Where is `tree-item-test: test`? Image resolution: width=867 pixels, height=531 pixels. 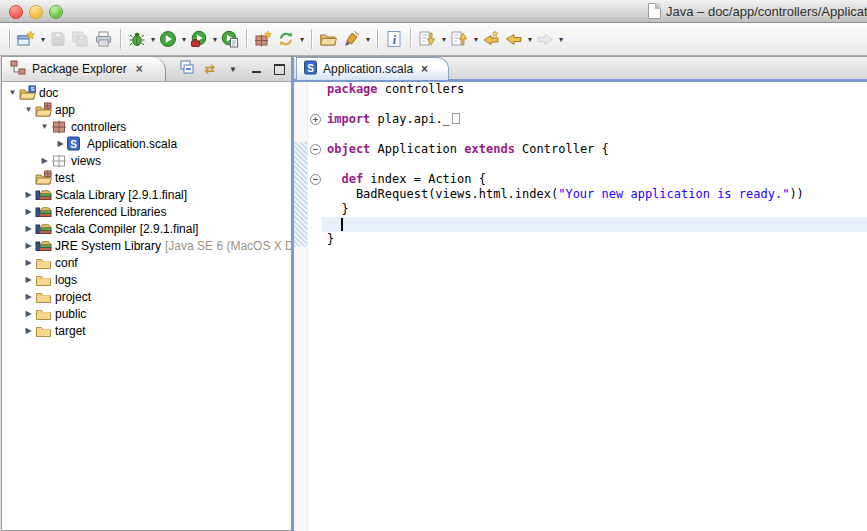 tree-item-test: test is located at coordinates (146, 178).